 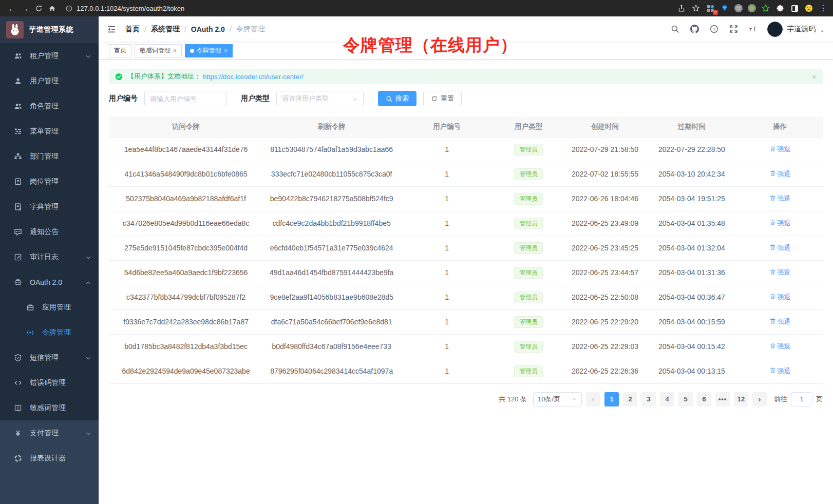 What do you see at coordinates (120, 51) in the screenshot?
I see `tab-首页: 首页` at bounding box center [120, 51].